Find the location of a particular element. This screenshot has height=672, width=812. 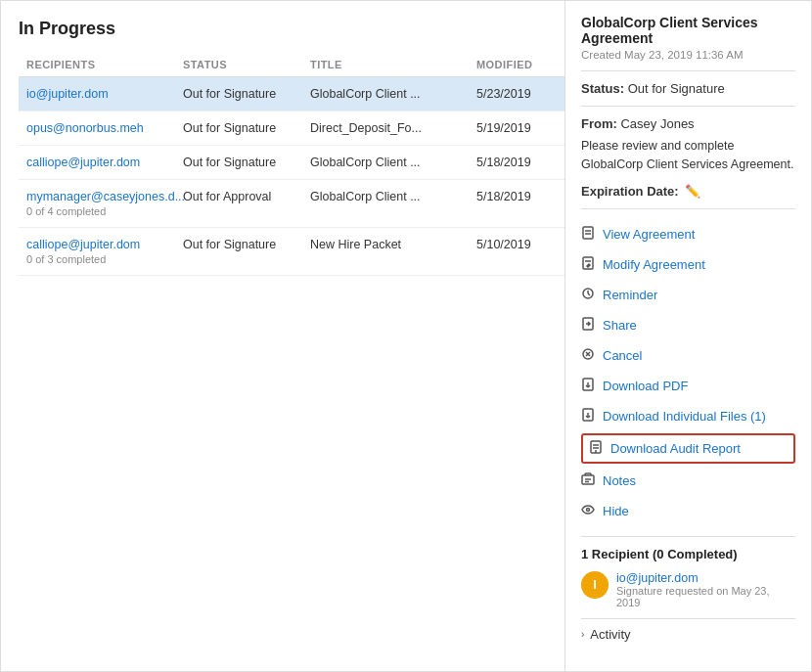

download-pdf-label: Download PDF is located at coordinates (646, 385).